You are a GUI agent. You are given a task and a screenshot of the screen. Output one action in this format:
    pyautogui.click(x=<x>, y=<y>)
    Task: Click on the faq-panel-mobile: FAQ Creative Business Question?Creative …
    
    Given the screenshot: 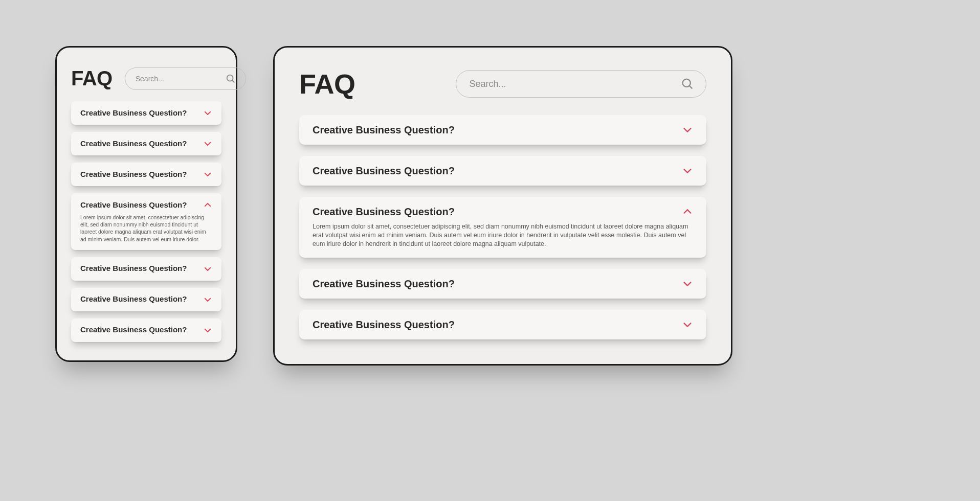 What is the action you would take?
    pyautogui.click(x=146, y=204)
    